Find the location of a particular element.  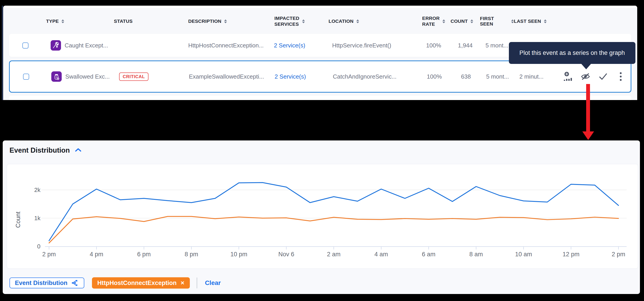

x-tick-label: 4 pm is located at coordinates (96, 254).